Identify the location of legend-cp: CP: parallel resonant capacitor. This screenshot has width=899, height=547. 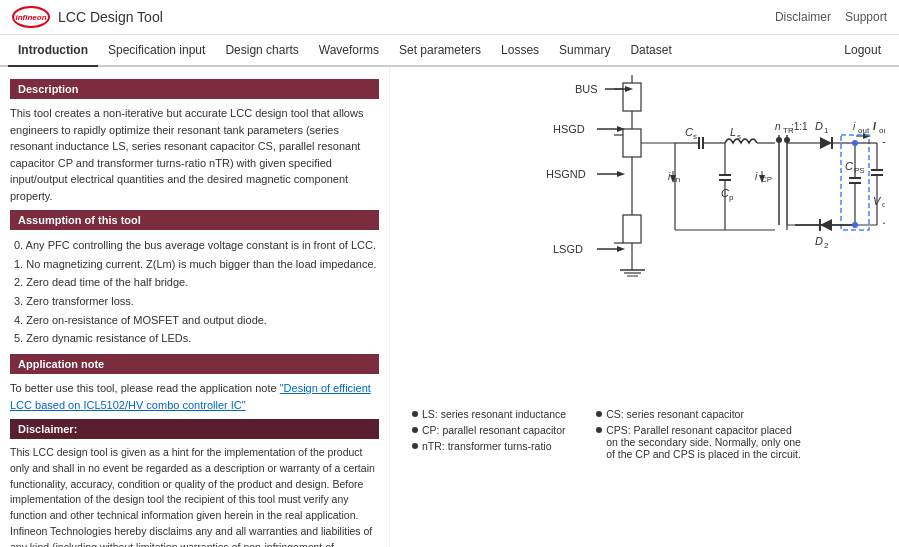
(489, 430).